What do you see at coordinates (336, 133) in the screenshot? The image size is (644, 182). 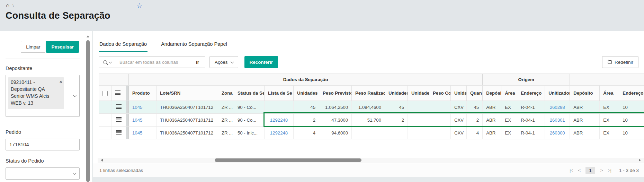 I see `cell-peso-previsto: 94,6000` at bounding box center [336, 133].